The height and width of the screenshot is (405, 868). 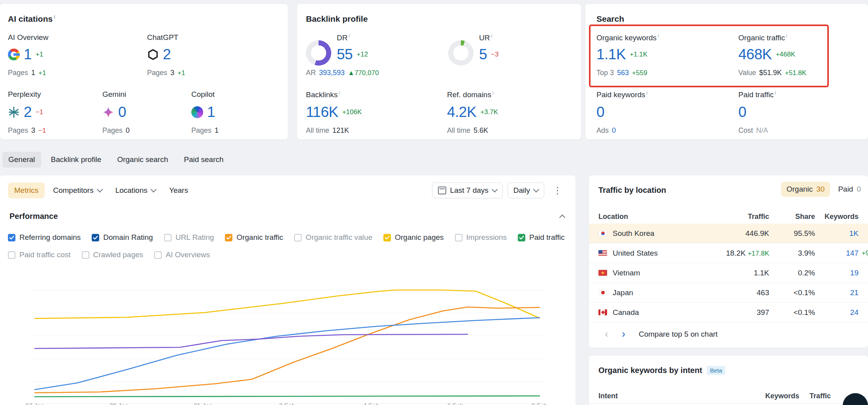 I want to click on ur-value-row: 5 −3, so click(x=489, y=55).